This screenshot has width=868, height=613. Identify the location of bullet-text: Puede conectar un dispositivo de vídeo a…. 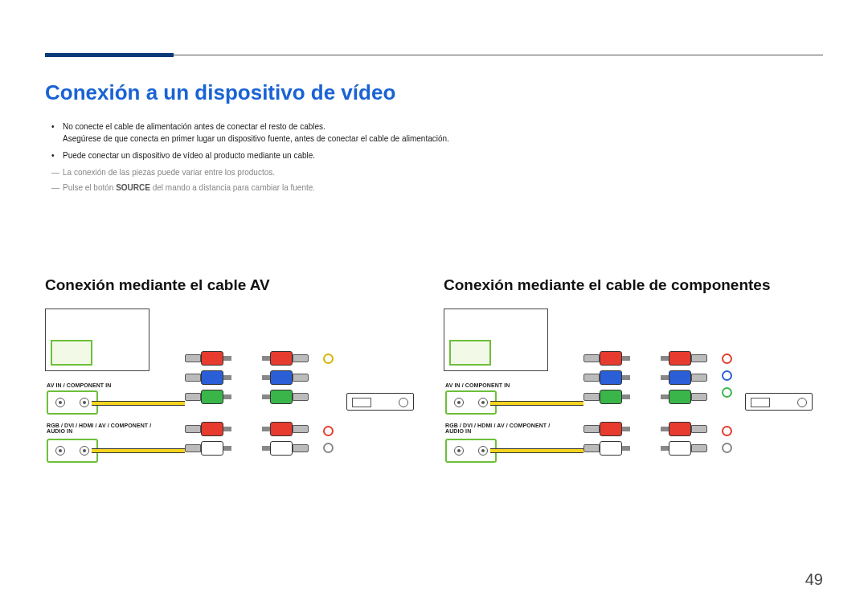
(189, 156).